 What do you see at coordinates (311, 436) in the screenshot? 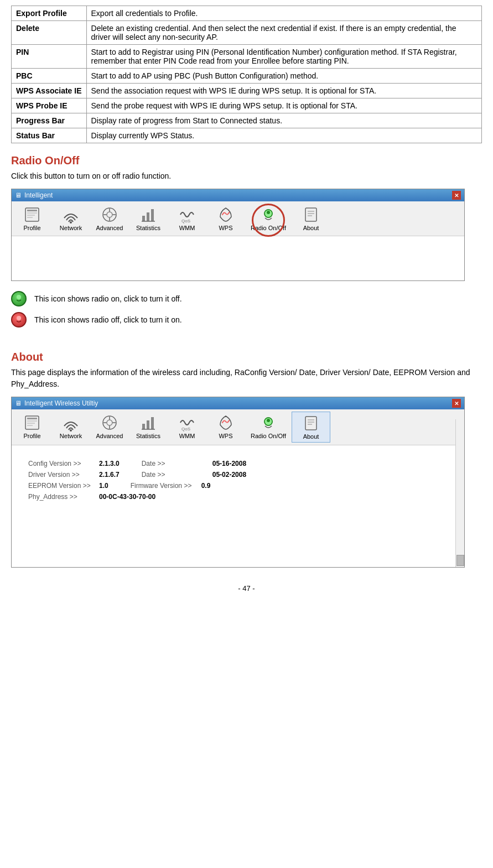
I see `toolbar-label-about: About` at bounding box center [311, 436].